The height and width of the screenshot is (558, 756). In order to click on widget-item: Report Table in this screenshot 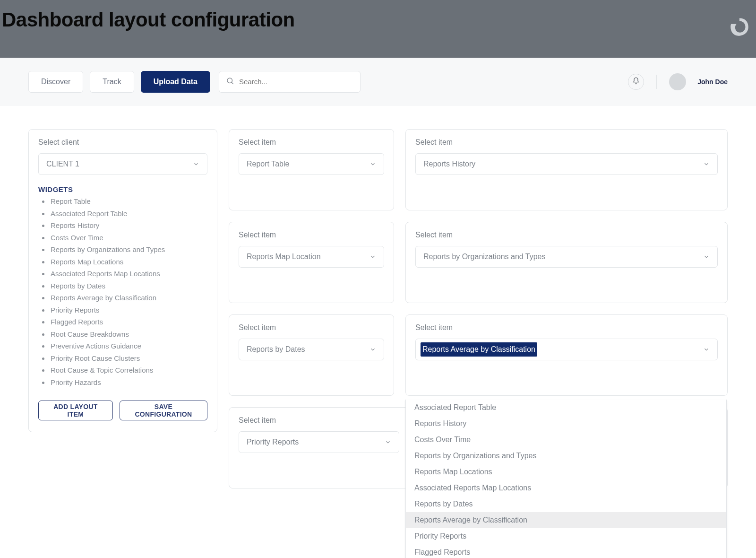, I will do `click(129, 201)`.